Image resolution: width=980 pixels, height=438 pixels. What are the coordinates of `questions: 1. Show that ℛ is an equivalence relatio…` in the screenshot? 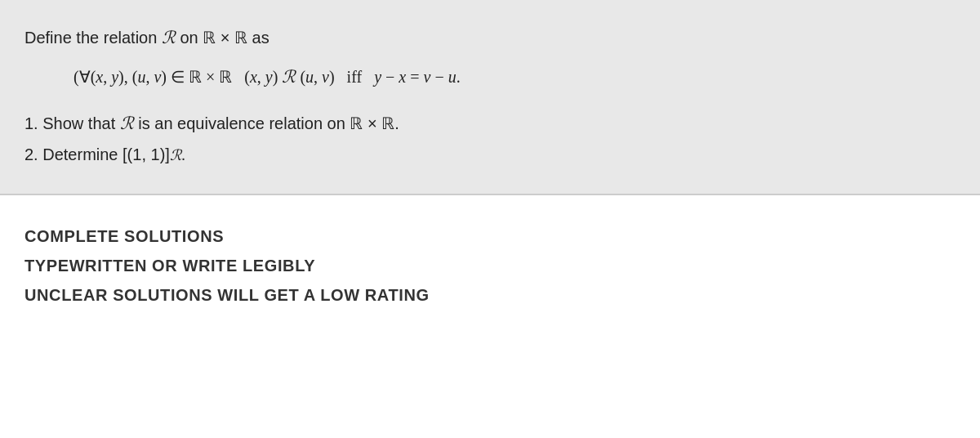 It's located at (490, 139).